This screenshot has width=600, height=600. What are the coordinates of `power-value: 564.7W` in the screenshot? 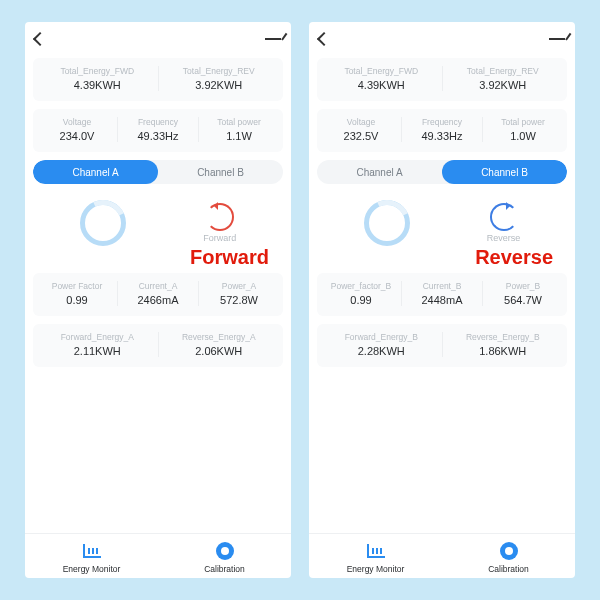 It's located at (523, 300).